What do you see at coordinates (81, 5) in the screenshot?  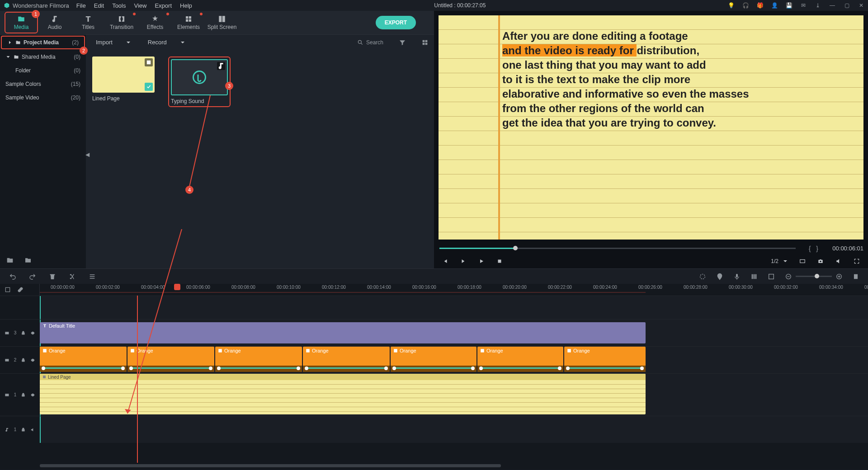 I see `menu-file: File` at bounding box center [81, 5].